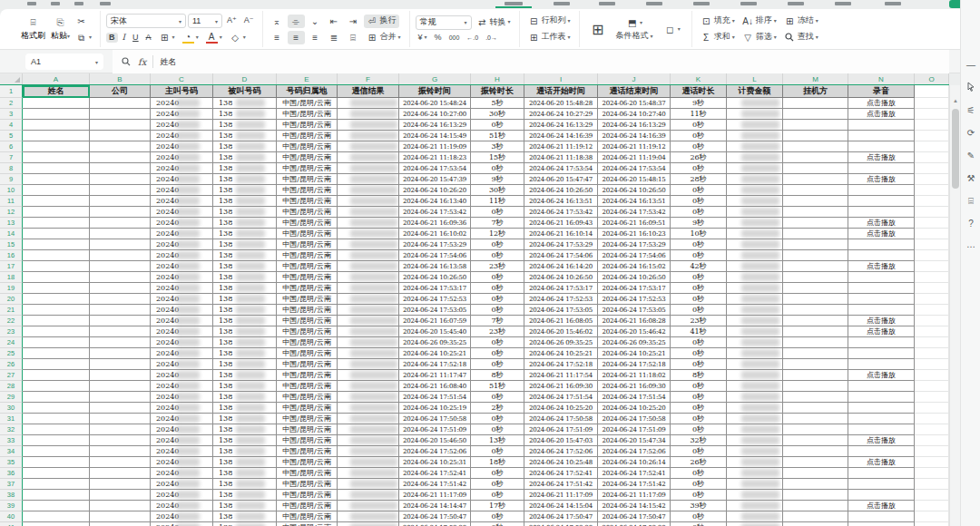 The height and width of the screenshot is (526, 980). What do you see at coordinates (56, 114) in the screenshot?
I see `cell-A3` at bounding box center [56, 114].